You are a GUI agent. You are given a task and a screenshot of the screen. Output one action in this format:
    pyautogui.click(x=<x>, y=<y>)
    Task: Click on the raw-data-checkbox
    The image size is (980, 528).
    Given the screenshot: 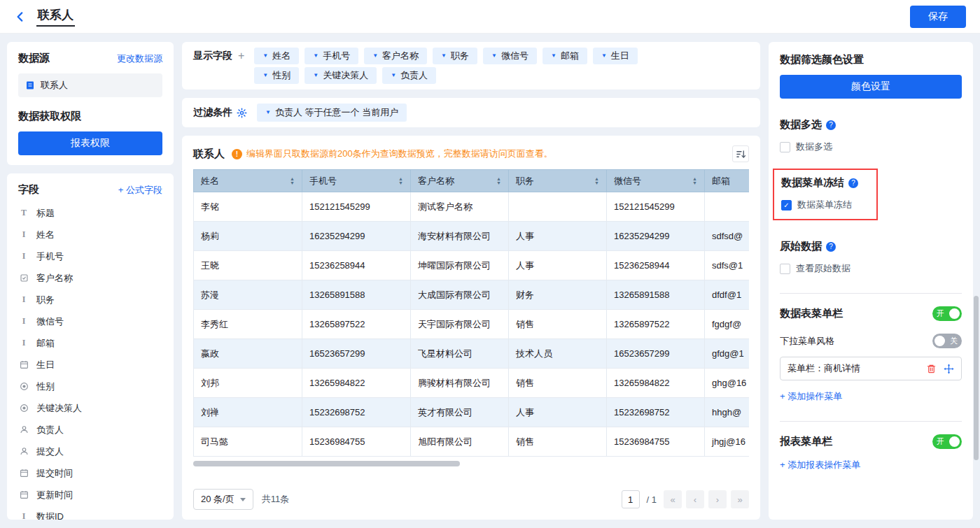 What is the action you would take?
    pyautogui.click(x=785, y=269)
    